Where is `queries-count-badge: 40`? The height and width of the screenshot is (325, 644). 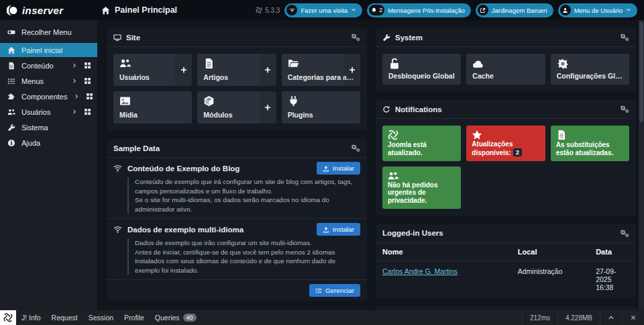
queries-count-badge: 40 is located at coordinates (190, 318).